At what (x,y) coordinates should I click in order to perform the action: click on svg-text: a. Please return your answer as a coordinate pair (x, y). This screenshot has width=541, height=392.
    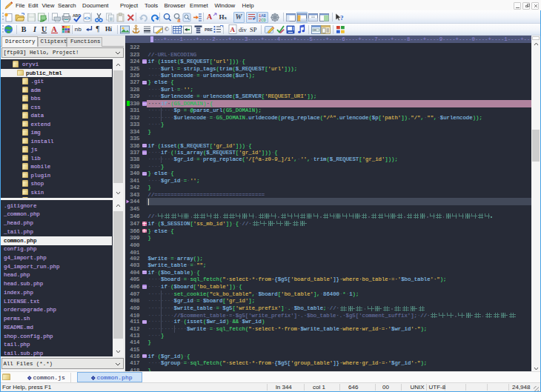
    Looking at the image, I should click on (179, 19).